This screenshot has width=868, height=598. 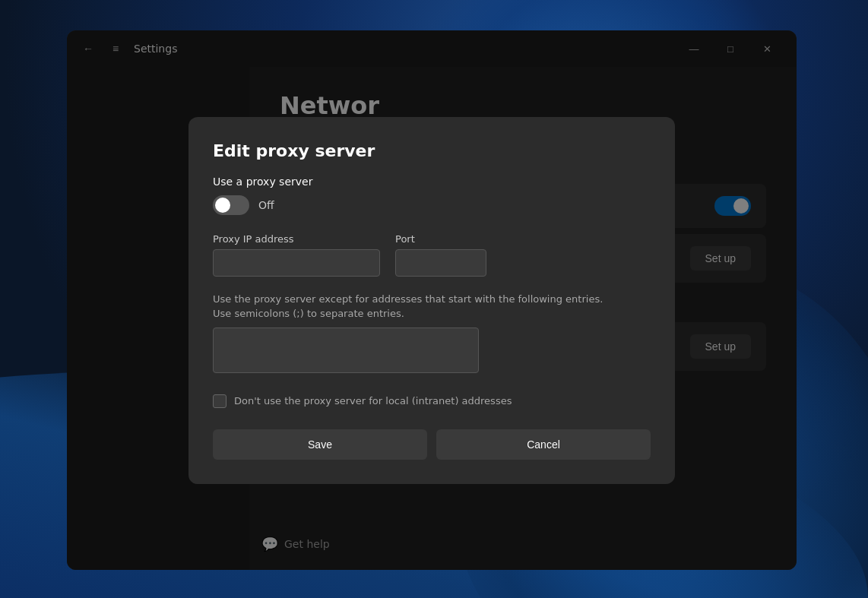 I want to click on use-proxy-server-section: Use a proxy server Off, so click(x=432, y=195).